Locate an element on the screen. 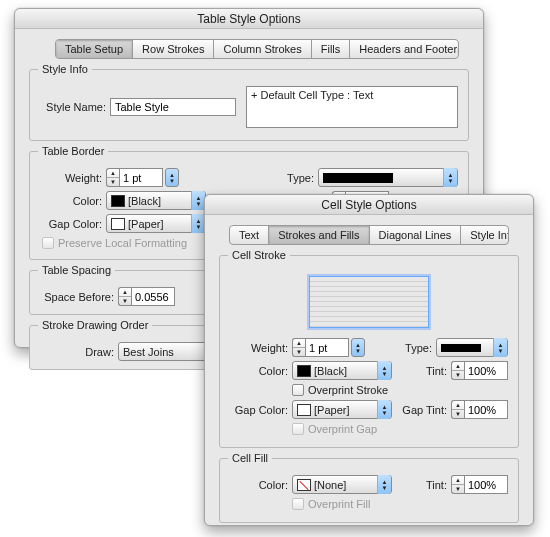 The height and width of the screenshot is (537, 550). overprint-gap-label: Overprint Gap is located at coordinates (342, 429).